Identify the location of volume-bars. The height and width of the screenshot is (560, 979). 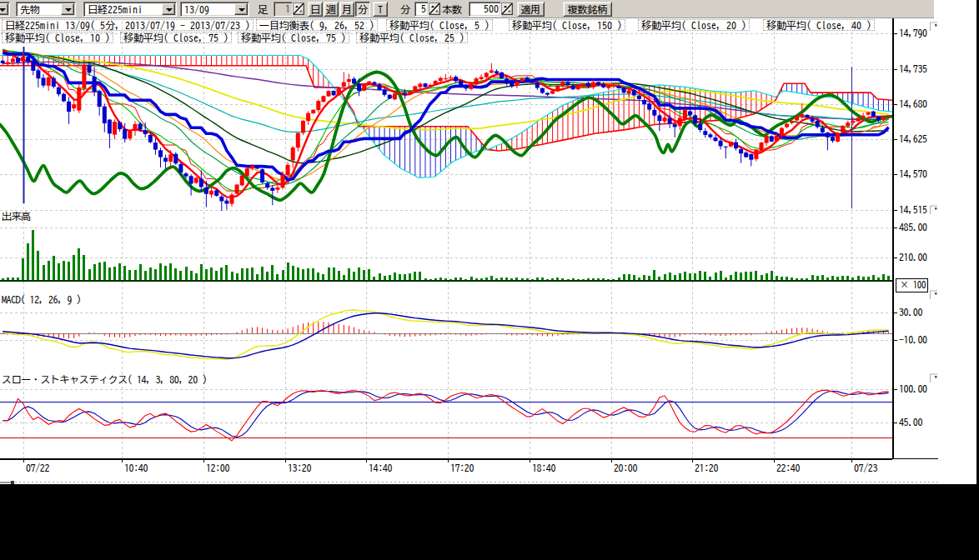
(445, 255).